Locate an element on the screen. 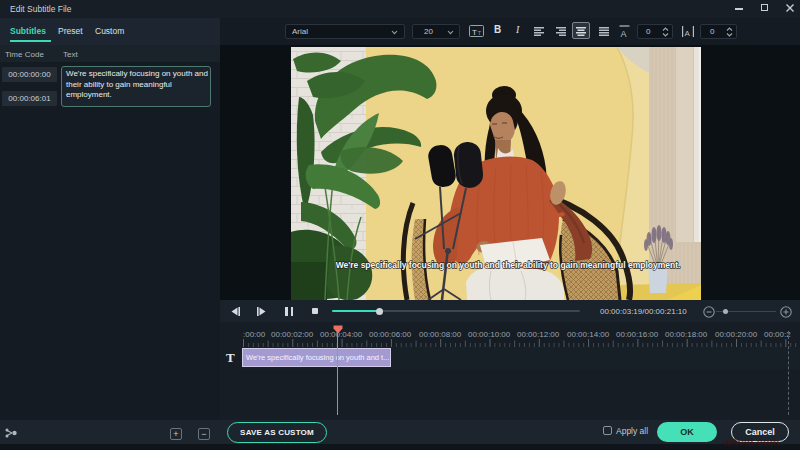  svg-text:We're specifically focusing on: We're specifically focusing on youth and… is located at coordinates (508, 265).